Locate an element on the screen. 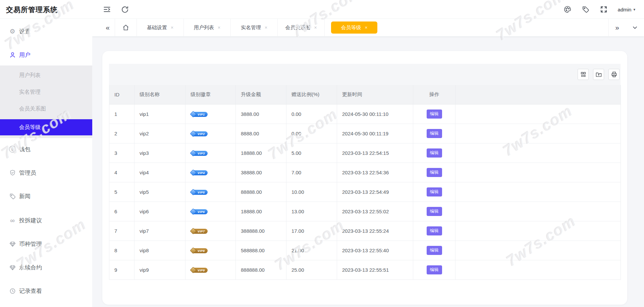 The width and height of the screenshot is (644, 307). sidebar-item-feedback: ∞ 投拆建议 is located at coordinates (46, 220).